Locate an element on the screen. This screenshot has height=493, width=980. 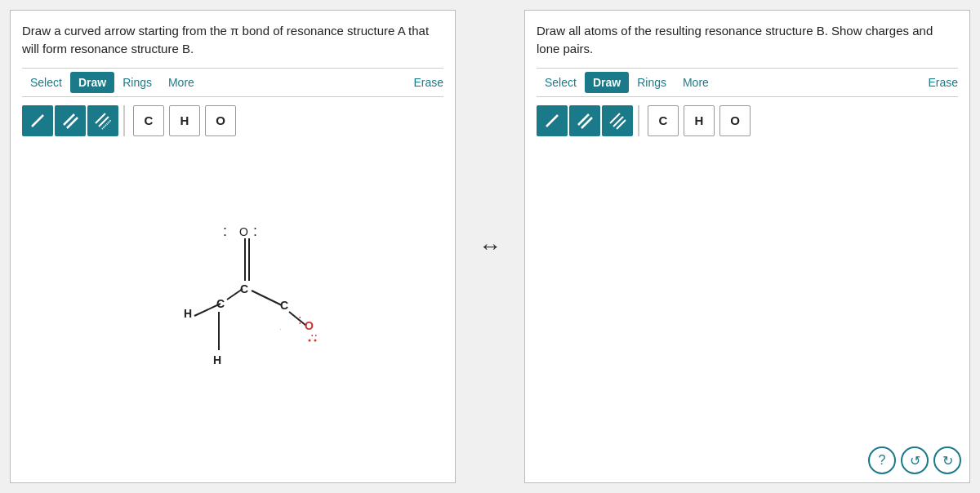
left-toolbar: Select Draw Rings More Erase is located at coordinates (233, 82).